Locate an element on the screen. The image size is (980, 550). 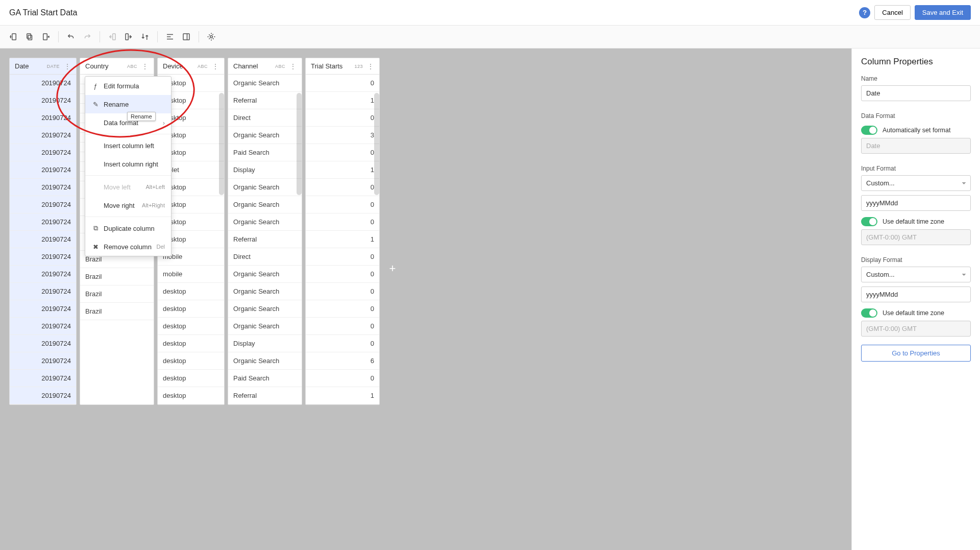
save-exit-button: Save and Exit is located at coordinates (943, 12).